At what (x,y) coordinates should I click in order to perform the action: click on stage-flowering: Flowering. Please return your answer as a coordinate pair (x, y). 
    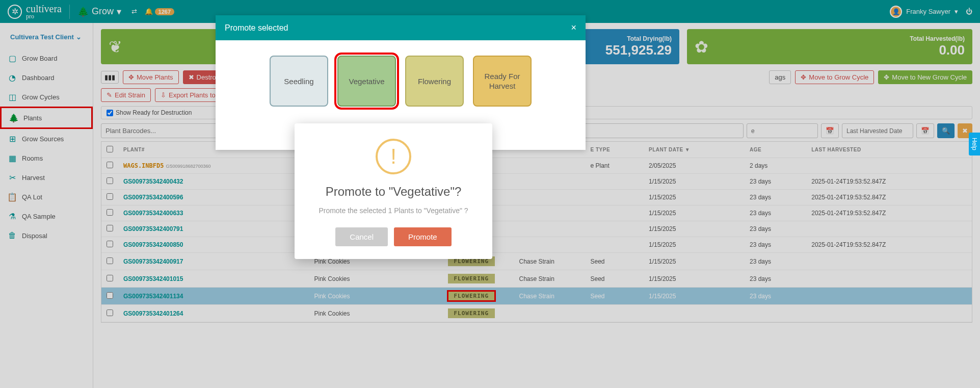
    Looking at the image, I should click on (434, 81).